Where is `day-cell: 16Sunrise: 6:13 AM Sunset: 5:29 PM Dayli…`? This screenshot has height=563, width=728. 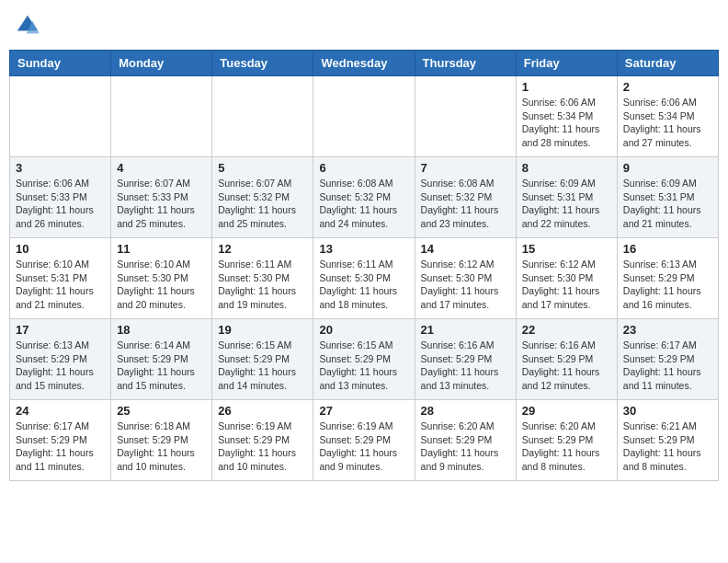 day-cell: 16Sunrise: 6:13 AM Sunset: 5:29 PM Dayli… is located at coordinates (667, 279).